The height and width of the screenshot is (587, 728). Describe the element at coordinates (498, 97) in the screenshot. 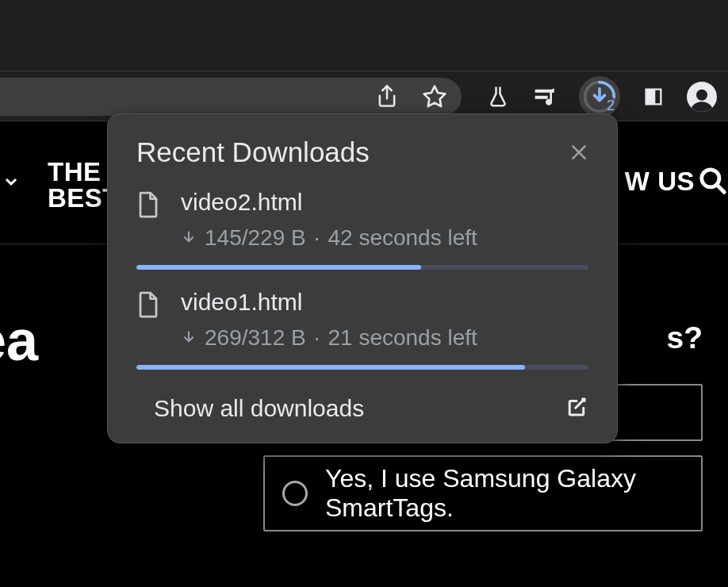

I see `labs-icon` at that location.